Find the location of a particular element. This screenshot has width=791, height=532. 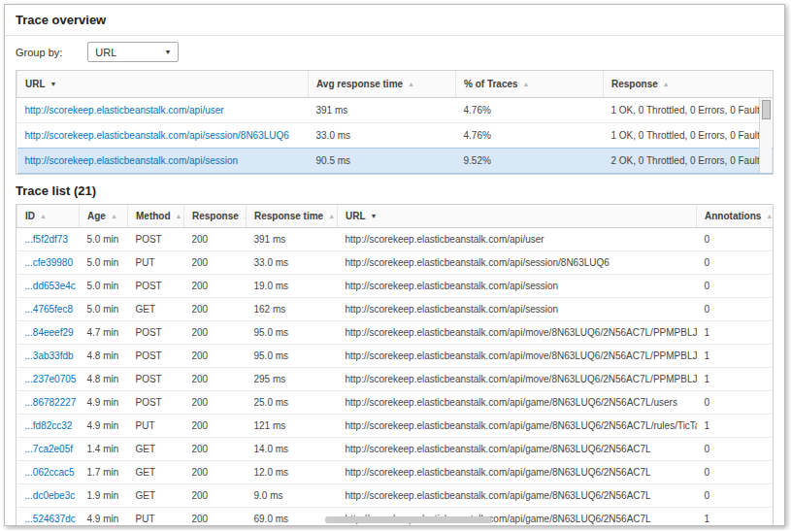

trace-row: ...84eeef29 4.7 min POST 200 95.0 ms htt… is located at coordinates (396, 333).